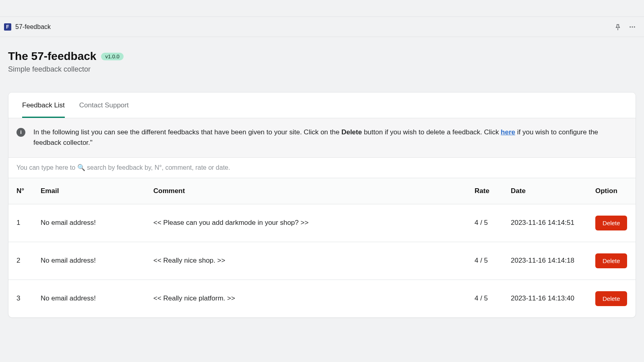  I want to click on cell-comment: << Really nice platform. >>, so click(306, 298).